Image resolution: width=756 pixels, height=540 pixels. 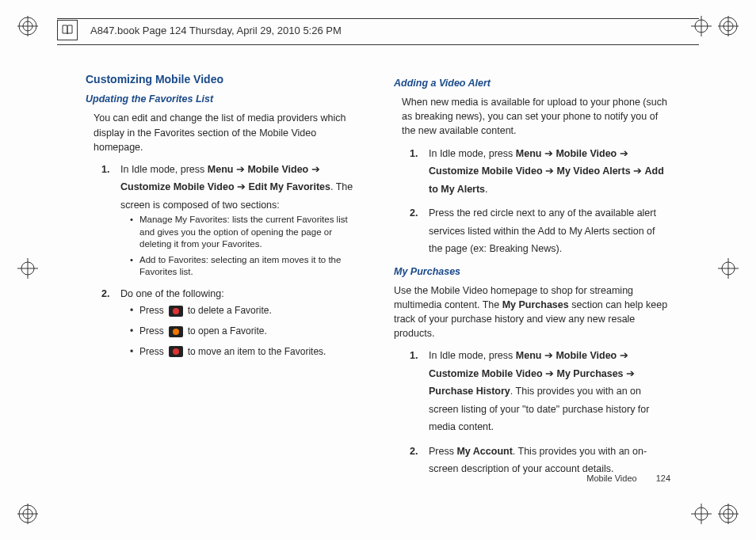 I want to click on subsection-heading: Updating the Favorites List, so click(x=223, y=99).